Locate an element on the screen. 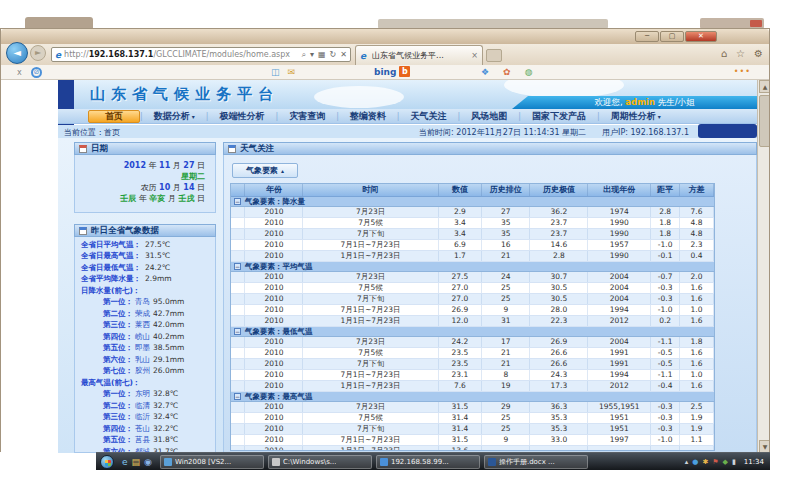 Image resolution: width=800 pixels, height=500 pixels. addon-logo-icon: ⊘ is located at coordinates (36, 72).